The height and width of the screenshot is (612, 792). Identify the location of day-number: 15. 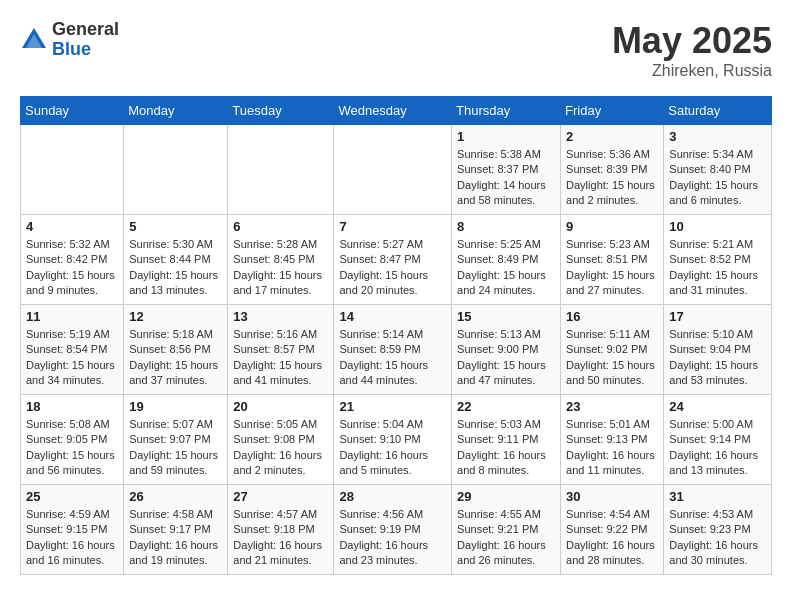
(506, 316).